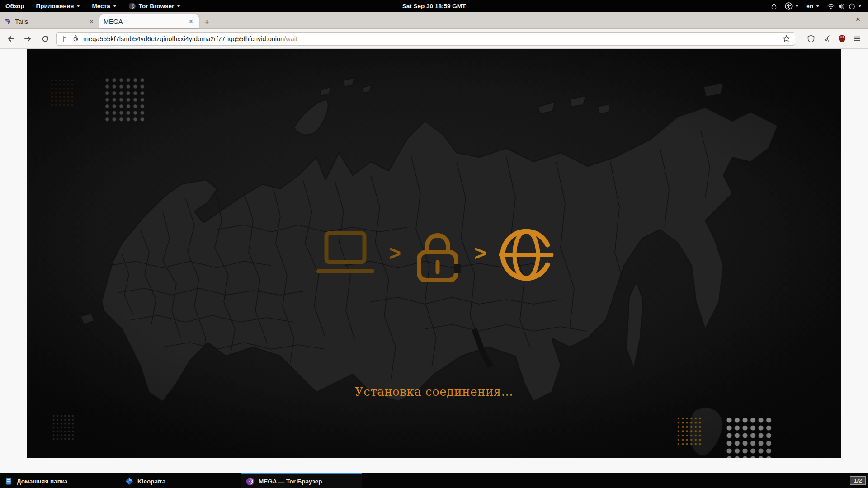 This screenshot has height=488, width=868. What do you see at coordinates (11, 39) in the screenshot?
I see `back-button` at bounding box center [11, 39].